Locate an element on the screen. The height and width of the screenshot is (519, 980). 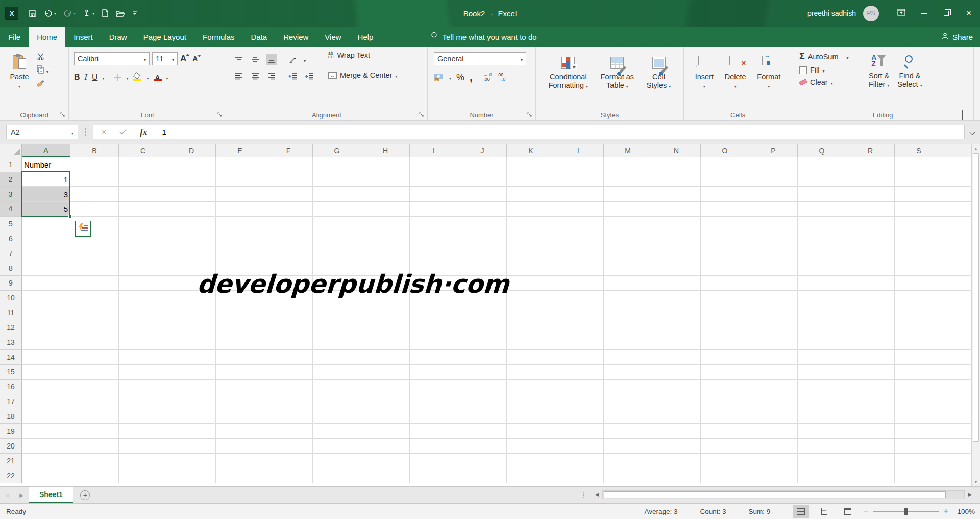
expand-formula-bar-button is located at coordinates (972, 132).